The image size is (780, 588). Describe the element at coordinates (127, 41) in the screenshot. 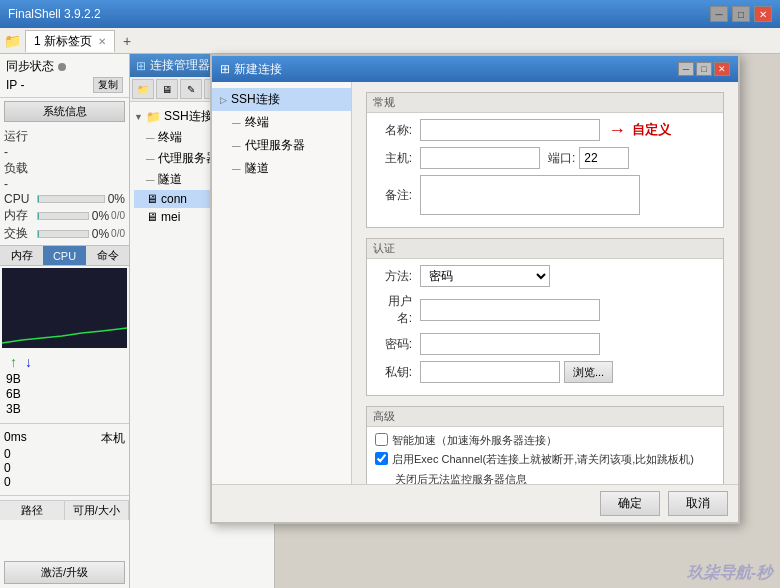

I see `add-tab-btn: +` at that location.